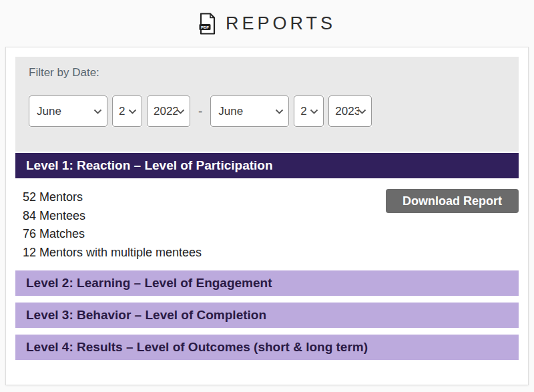 The height and width of the screenshot is (392, 534). Describe the element at coordinates (267, 315) in the screenshot. I see `level-3-header: Level 3: Behavior – Level of Completion` at that location.